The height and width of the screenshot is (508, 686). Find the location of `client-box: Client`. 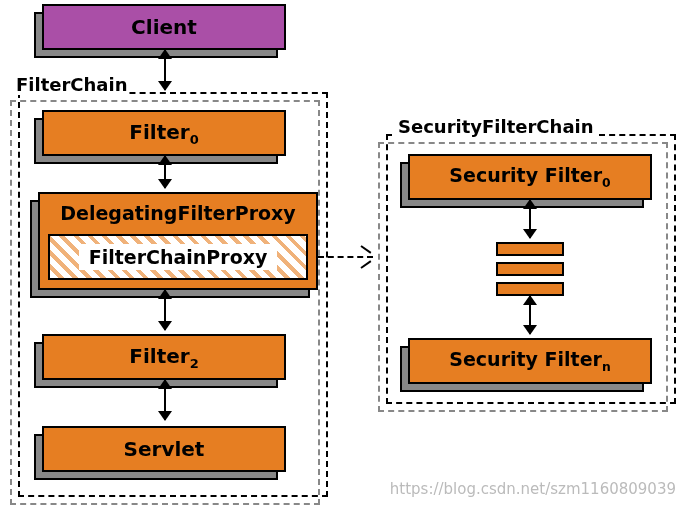

client-box: Client is located at coordinates (164, 27).